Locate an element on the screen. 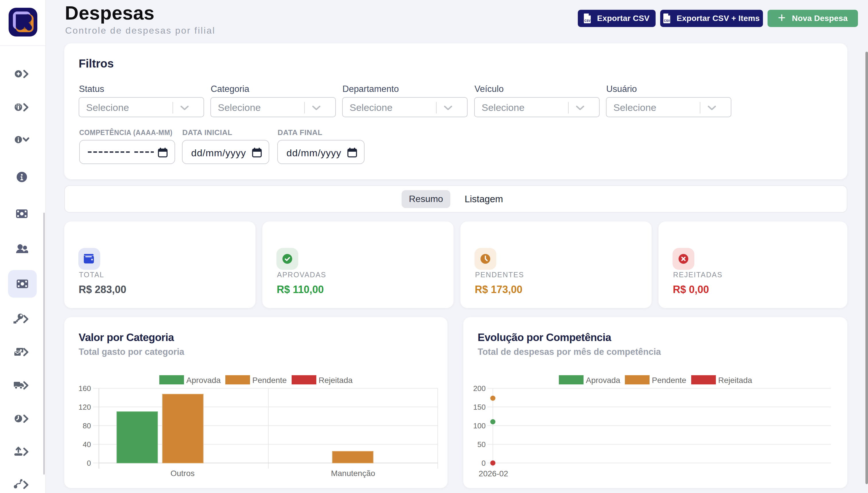 The image size is (868, 493). svg-text: 40 is located at coordinates (87, 444).